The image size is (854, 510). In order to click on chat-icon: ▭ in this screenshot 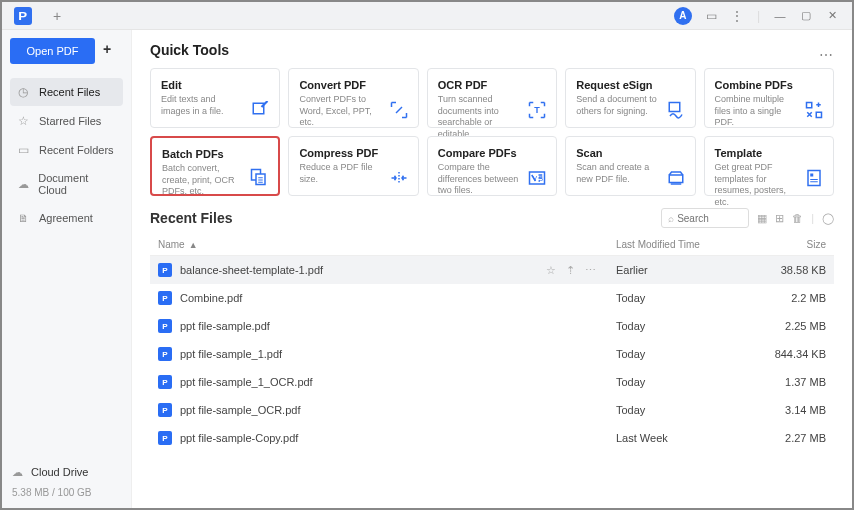, I will do `click(712, 16)`.